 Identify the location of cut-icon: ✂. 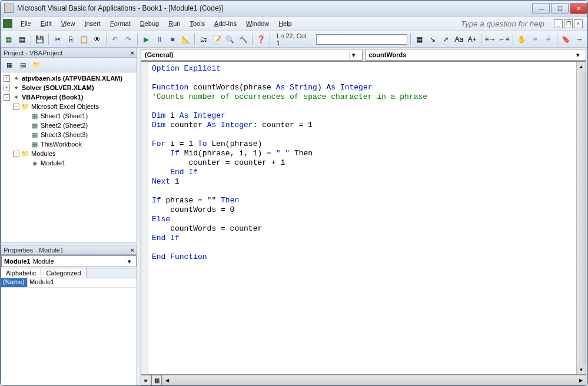
(58, 39).